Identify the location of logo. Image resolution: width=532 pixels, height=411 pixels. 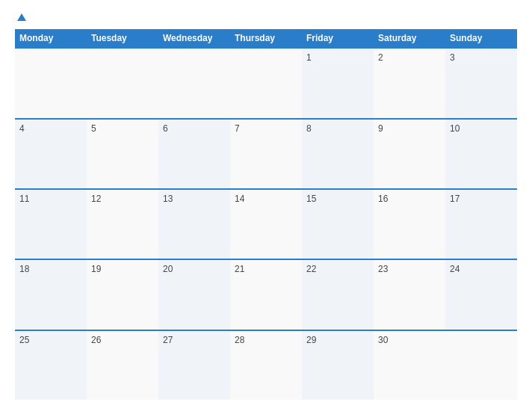
(21, 16).